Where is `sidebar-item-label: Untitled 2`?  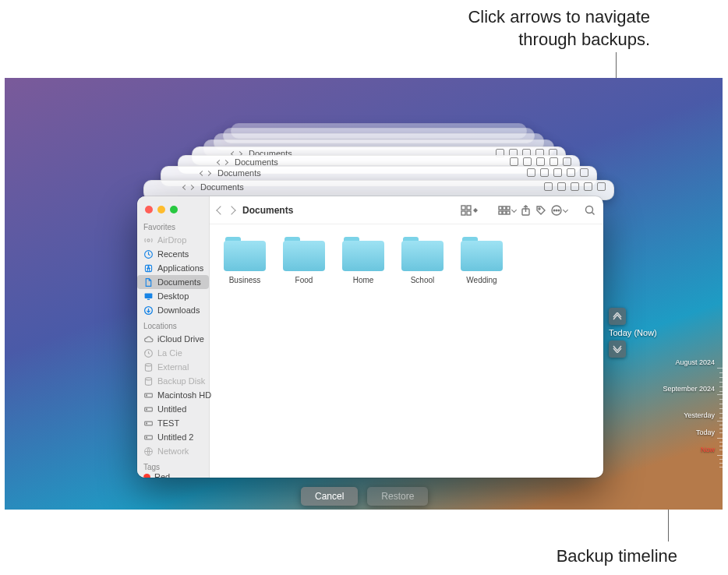 sidebar-item-label: Untitled 2 is located at coordinates (175, 437).